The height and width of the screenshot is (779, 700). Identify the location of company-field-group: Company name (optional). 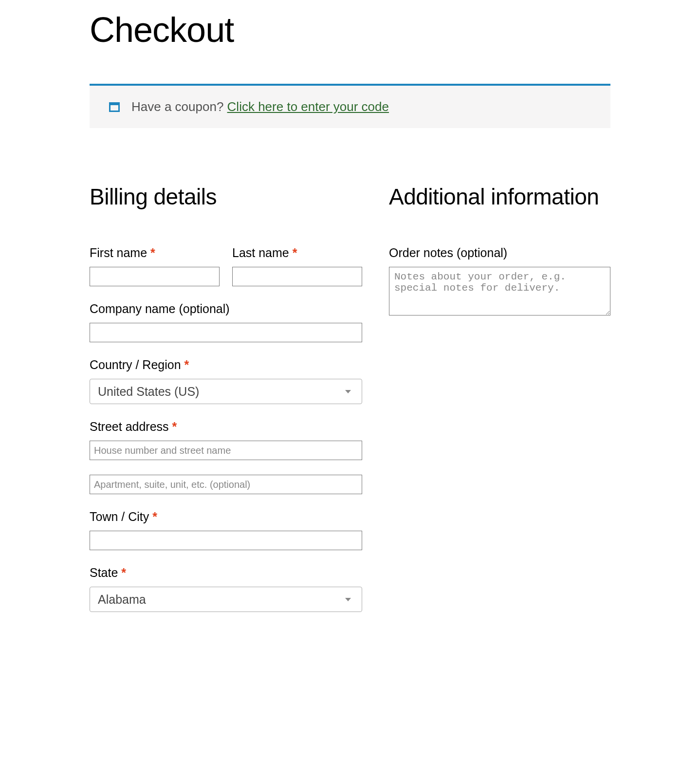
(226, 322).